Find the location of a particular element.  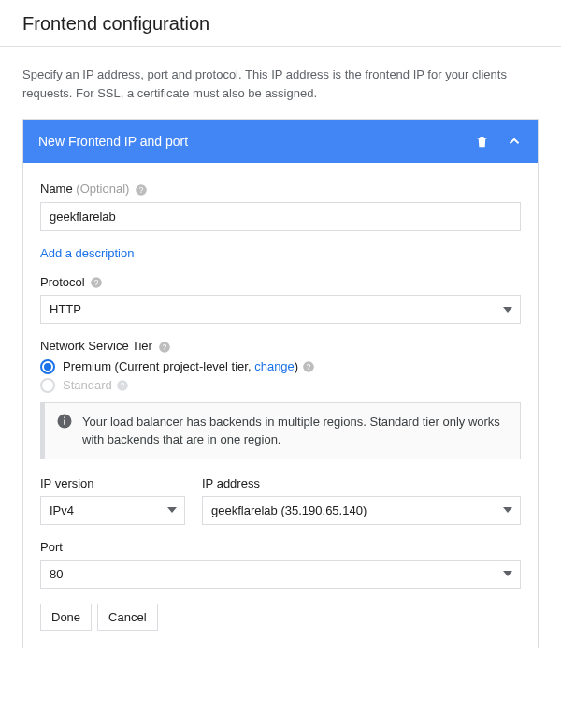

protocol-field-group: Protocol ? HTTP is located at coordinates (280, 299).